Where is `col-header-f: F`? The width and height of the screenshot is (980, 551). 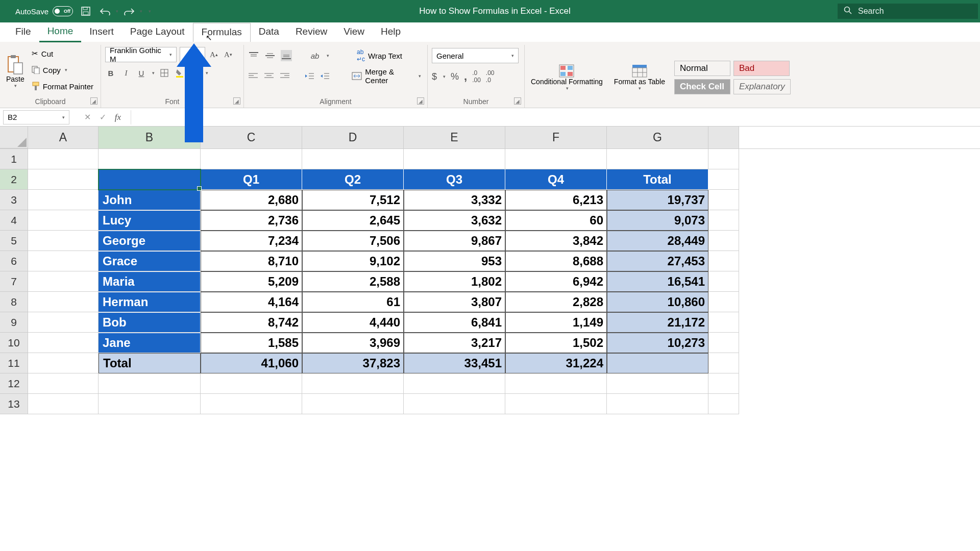 col-header-f: F is located at coordinates (556, 138).